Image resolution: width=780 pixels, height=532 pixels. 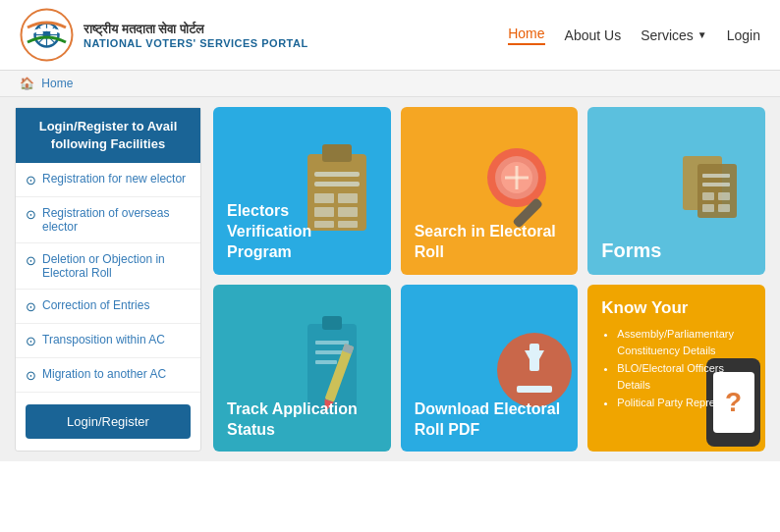 I want to click on circle-icon-3: ⊙, so click(x=31, y=306).